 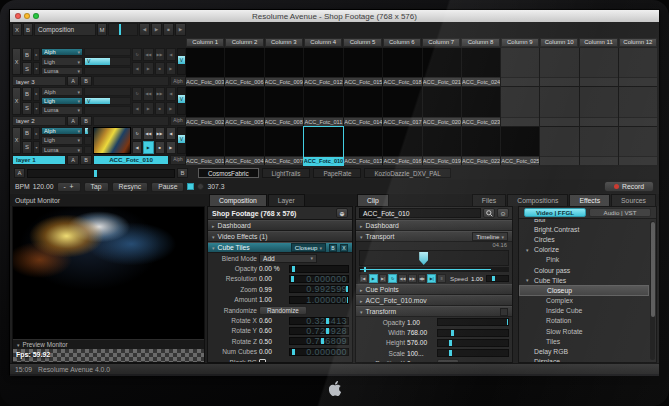 What do you see at coordinates (36, 108) in the screenshot?
I see `collapse-arrow-icon: ▾` at bounding box center [36, 108].